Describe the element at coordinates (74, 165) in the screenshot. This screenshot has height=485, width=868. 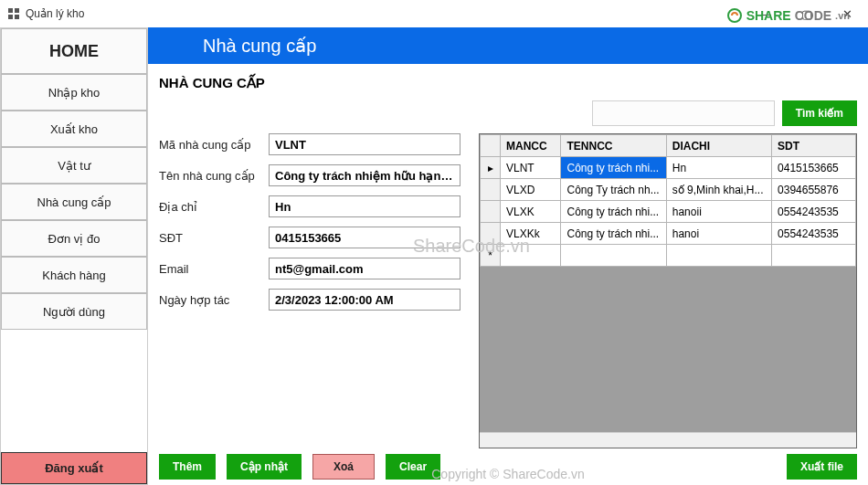
I see `sidebar-item-vattu: Vật tư` at that location.